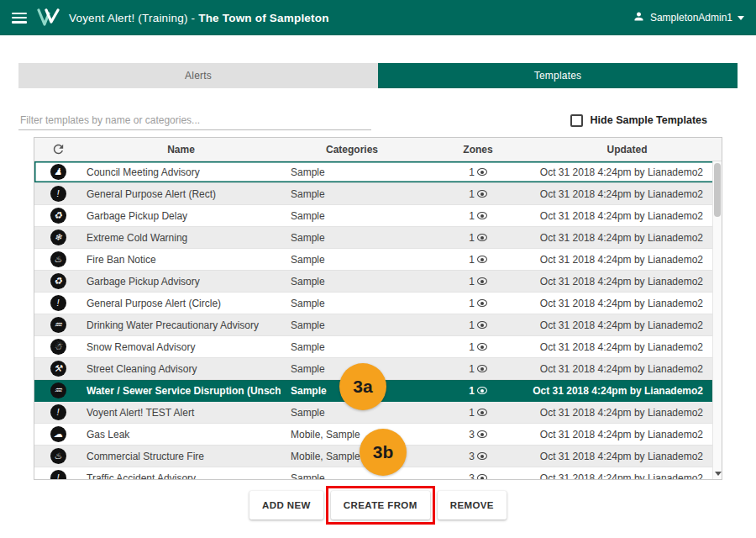 This screenshot has height=538, width=756. Describe the element at coordinates (352, 150) in the screenshot. I see `column-header-categories: Categories` at that location.